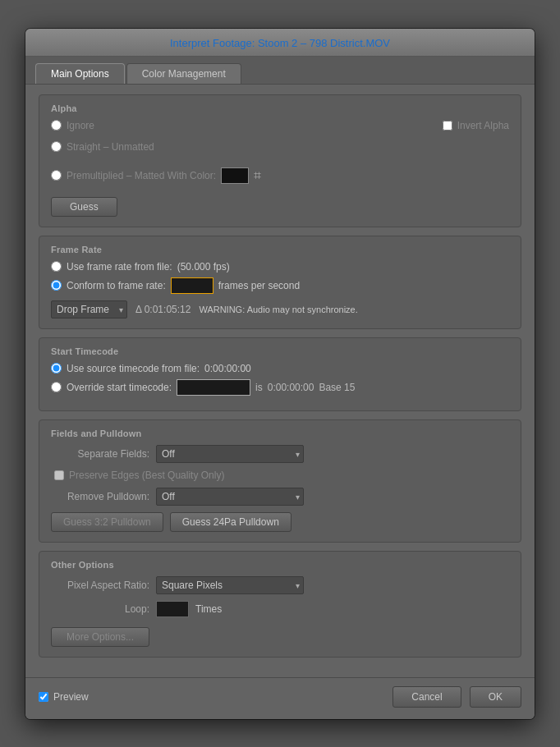  I want to click on start-timecode-section: Start Timecode Use source timecode from …, so click(280, 374).